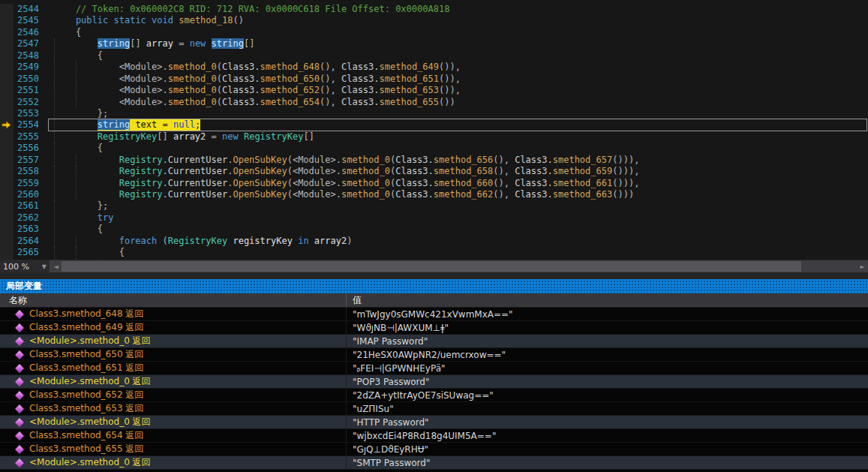  I want to click on line-number: 2552, so click(31, 102).